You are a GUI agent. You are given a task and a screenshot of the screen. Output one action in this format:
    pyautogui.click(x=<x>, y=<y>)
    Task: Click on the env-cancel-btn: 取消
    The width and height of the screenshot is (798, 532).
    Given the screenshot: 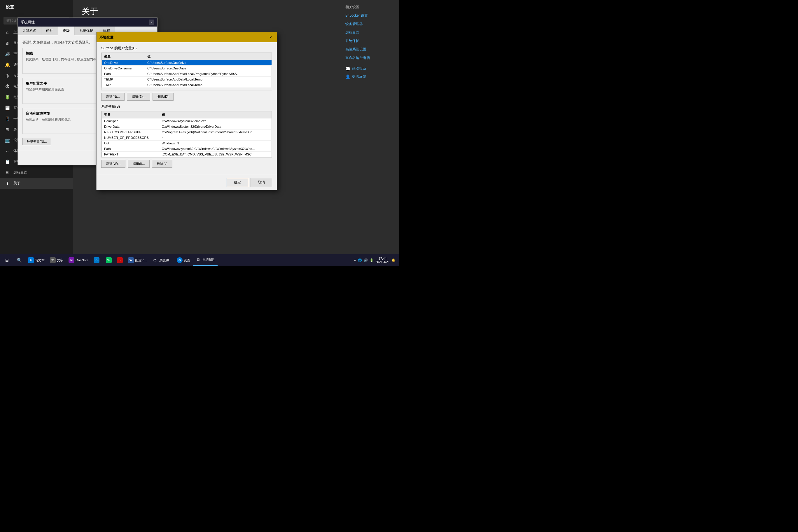 What is the action you would take?
    pyautogui.click(x=261, y=183)
    